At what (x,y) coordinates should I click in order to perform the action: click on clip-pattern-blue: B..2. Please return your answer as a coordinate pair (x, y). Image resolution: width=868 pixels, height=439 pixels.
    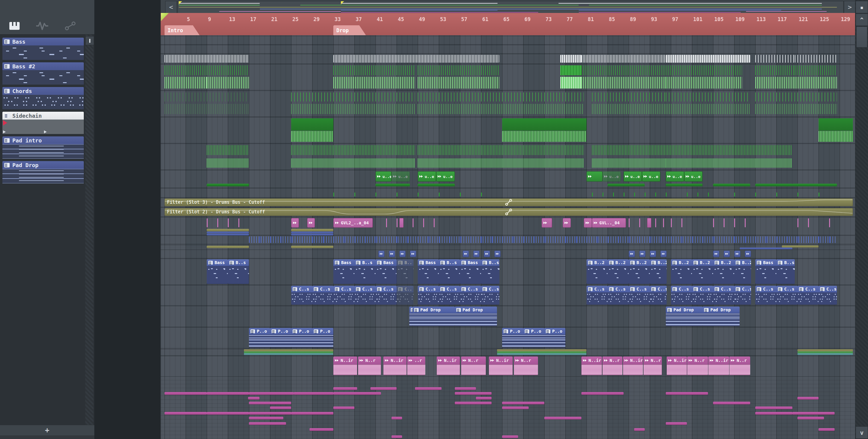
    Looking at the image, I should click on (597, 271).